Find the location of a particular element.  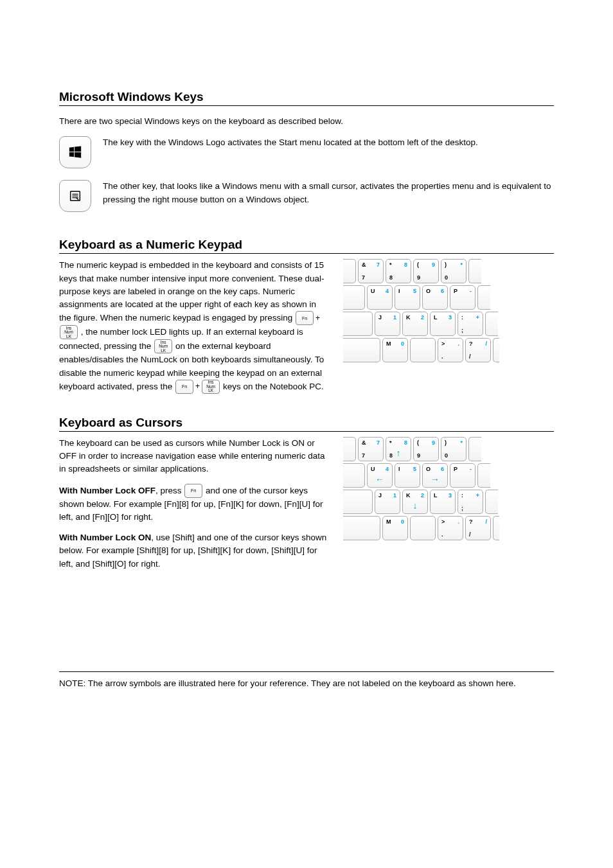

cursor-keypad-illustration: &77*88↑(99)0*U4←I5O6→P-J1K2↓L3:;+M0>..?/… is located at coordinates (439, 488).